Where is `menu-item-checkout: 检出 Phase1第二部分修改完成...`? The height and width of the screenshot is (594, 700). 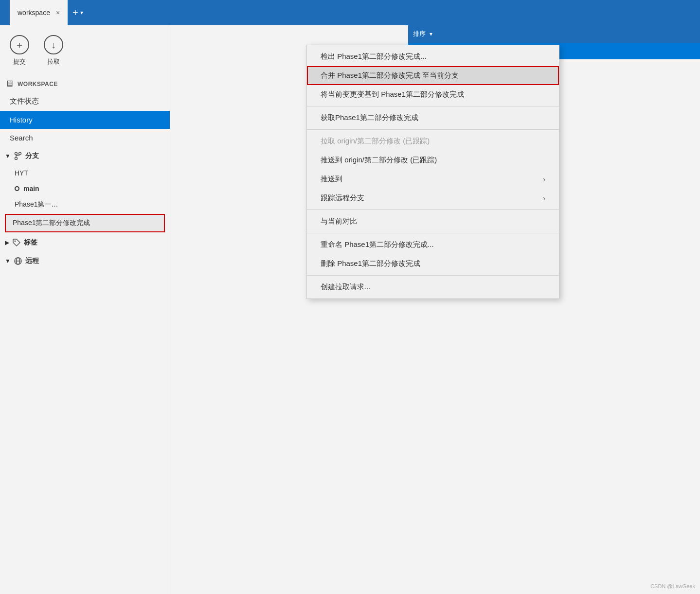
menu-item-checkout: 检出 Phase1第二部分修改完成... is located at coordinates (433, 56).